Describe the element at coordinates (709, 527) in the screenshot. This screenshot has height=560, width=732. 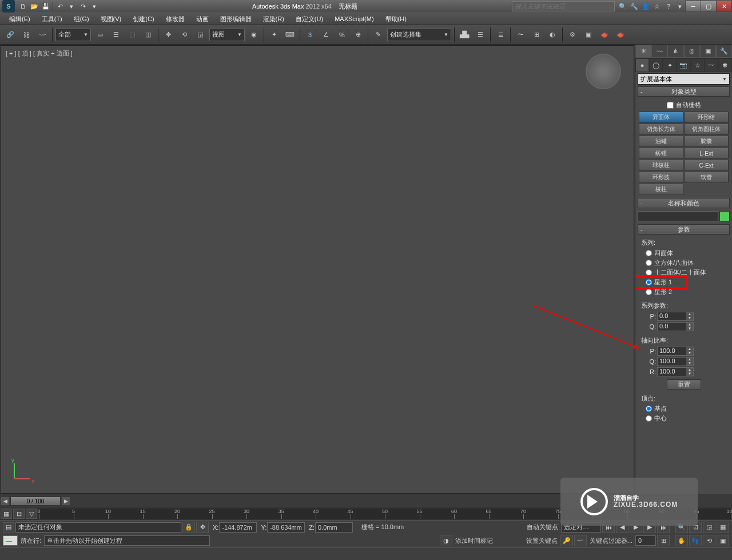
I see `nav-zoomext-icon: ◲` at that location.